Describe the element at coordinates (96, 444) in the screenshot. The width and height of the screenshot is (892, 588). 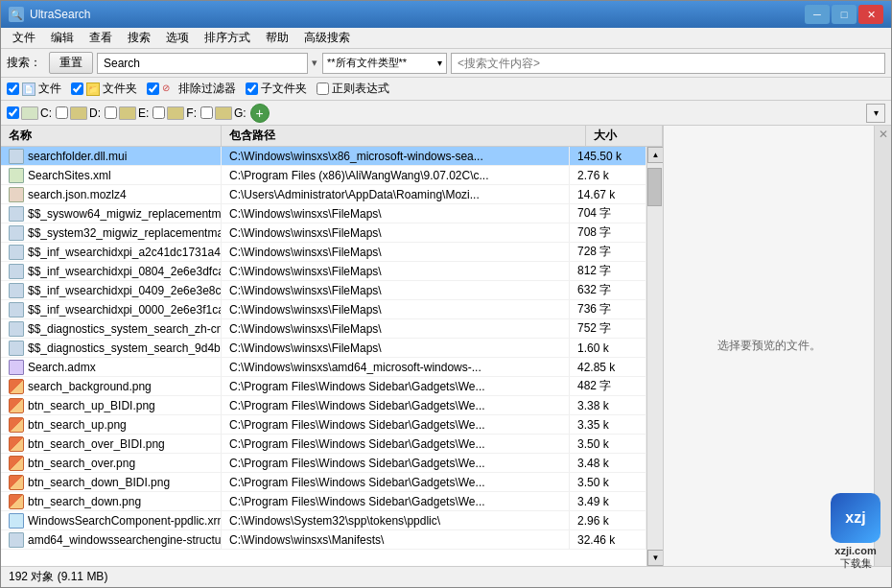
I see `file-name: btn_search_over_BIDI.png` at that location.